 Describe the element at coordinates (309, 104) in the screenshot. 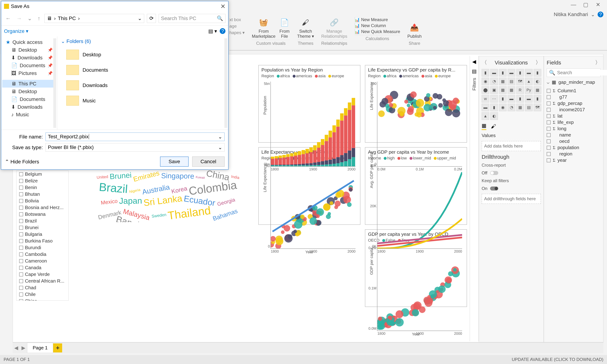

I see `chart-pop: Population vs Year by RegionRegionafrica…` at that location.